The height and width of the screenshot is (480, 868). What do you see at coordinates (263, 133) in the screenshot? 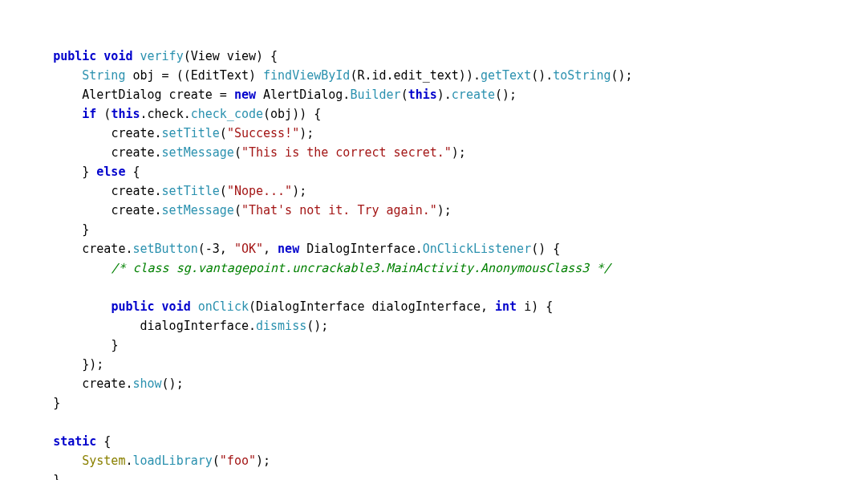
I see `string-literal: "Success!"` at bounding box center [263, 133].